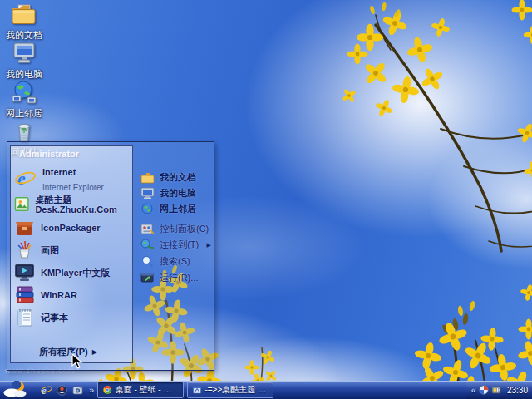  I want to click on taskbar: e », so click(266, 390).